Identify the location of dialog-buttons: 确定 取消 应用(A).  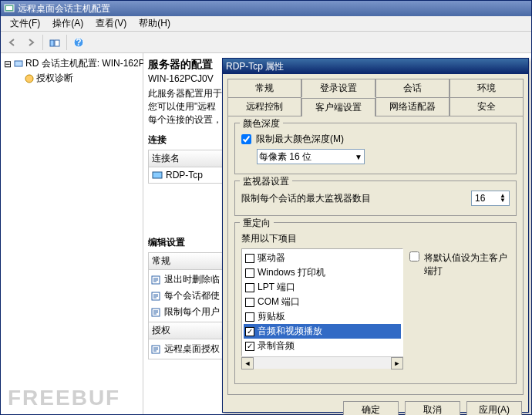
(375, 405).